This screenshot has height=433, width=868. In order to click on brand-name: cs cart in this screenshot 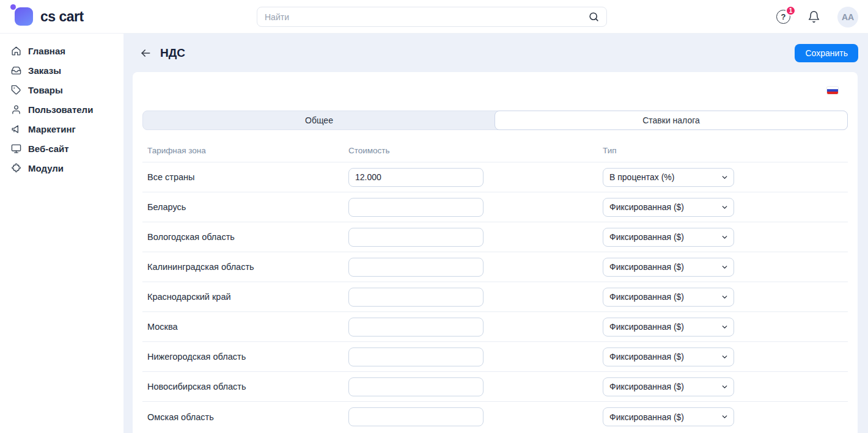, I will do `click(62, 17)`.